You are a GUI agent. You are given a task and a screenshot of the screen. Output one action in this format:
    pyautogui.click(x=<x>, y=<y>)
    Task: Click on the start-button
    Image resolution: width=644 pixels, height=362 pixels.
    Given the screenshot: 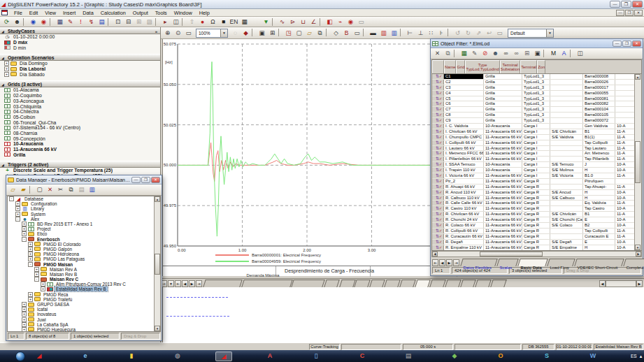 What is the action you would take?
    pyautogui.click(x=20, y=356)
    